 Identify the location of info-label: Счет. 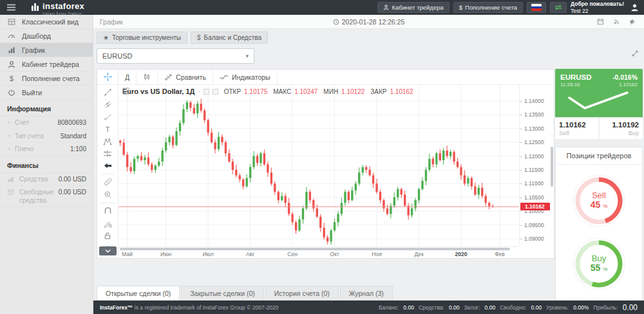
(36, 124).